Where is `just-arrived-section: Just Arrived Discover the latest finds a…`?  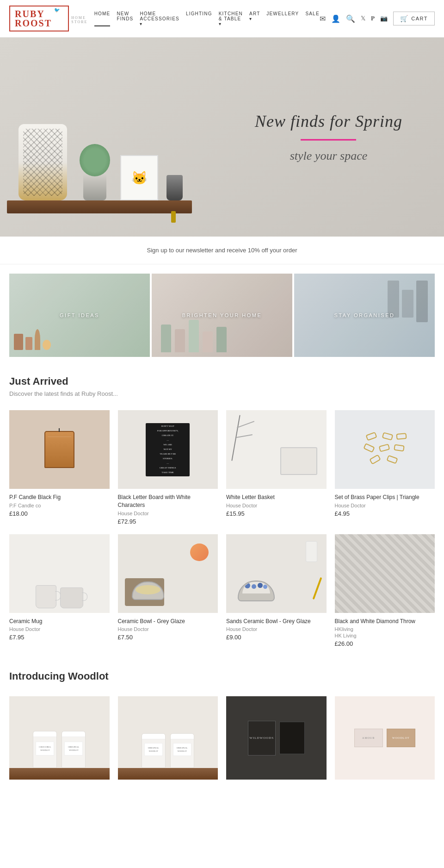
just-arrived-section: Just Arrived Discover the latest finds a… is located at coordinates (222, 388).